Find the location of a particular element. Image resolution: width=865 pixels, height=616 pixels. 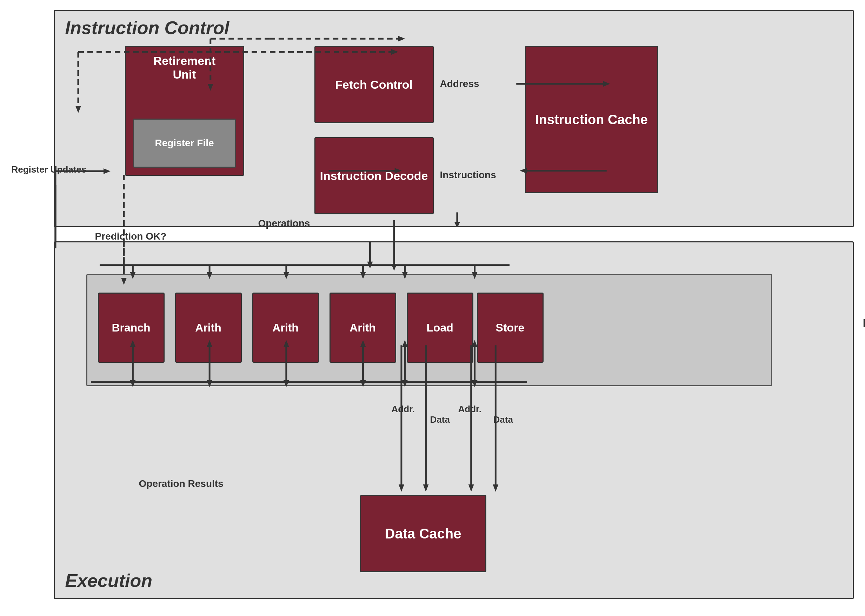

data-cache-label: Data Cache is located at coordinates (423, 534).